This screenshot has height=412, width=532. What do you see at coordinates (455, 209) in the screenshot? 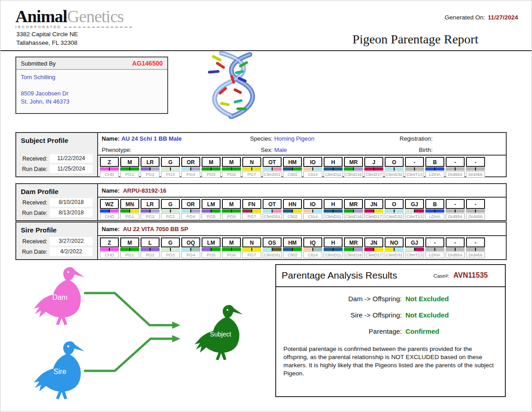
I see `marker-column: -Drd954` at bounding box center [455, 209].